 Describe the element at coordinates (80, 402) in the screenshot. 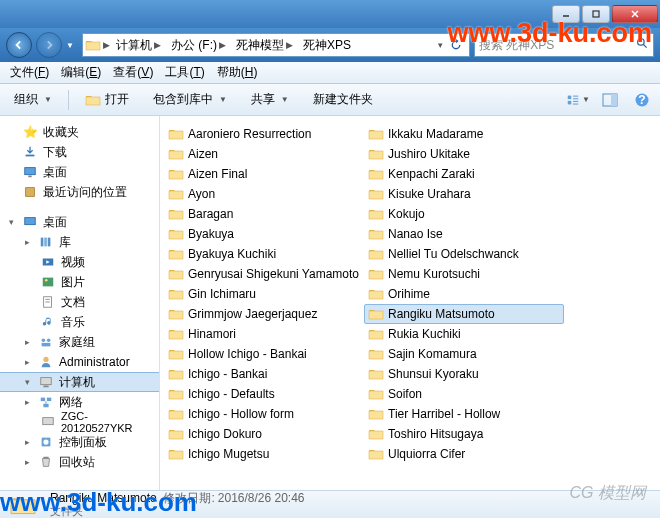

I see `sidebar-network: ▸网络` at that location.